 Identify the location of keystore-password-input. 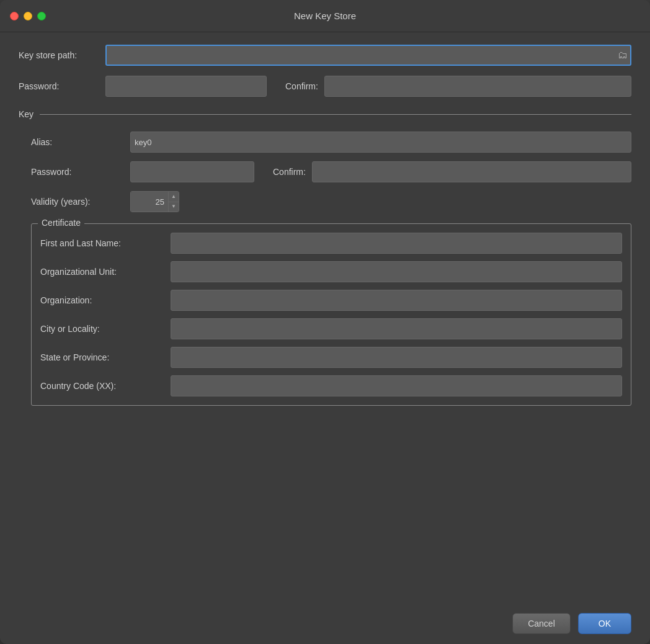
(186, 86).